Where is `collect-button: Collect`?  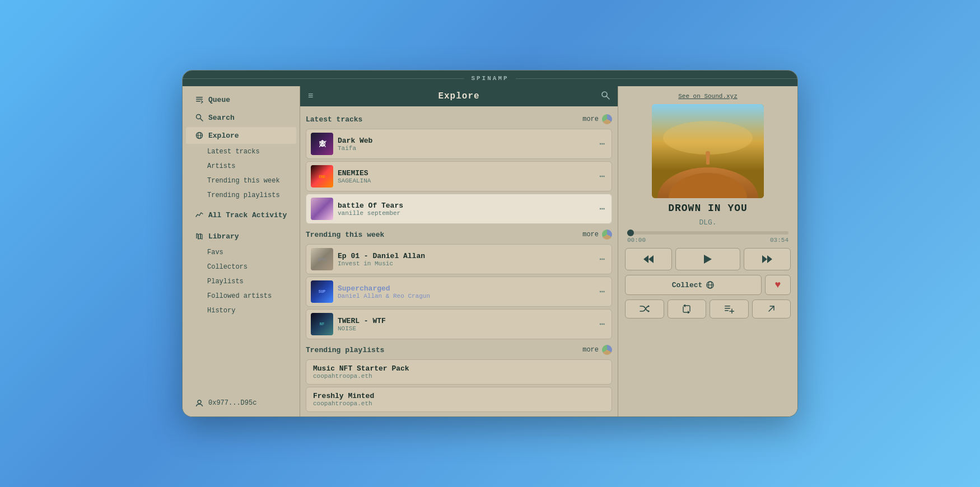
collect-button: Collect is located at coordinates (693, 285).